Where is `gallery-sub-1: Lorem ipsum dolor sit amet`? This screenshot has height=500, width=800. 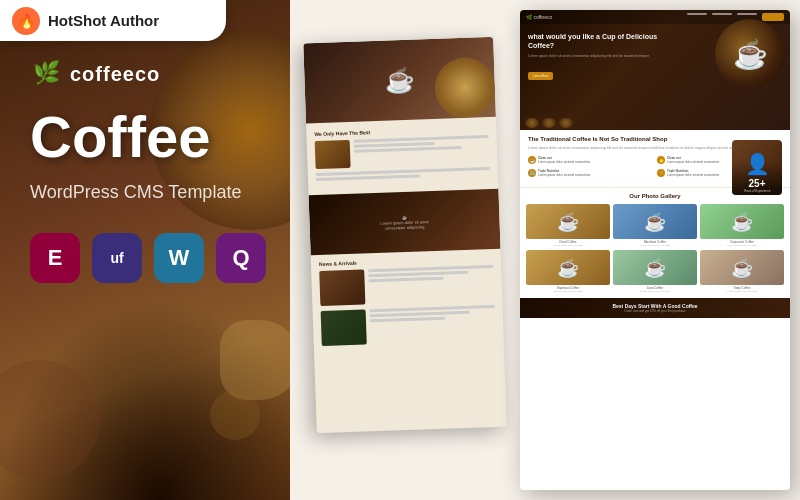 gallery-sub-1: Lorem ipsum dolor sit amet is located at coordinates (568, 246).